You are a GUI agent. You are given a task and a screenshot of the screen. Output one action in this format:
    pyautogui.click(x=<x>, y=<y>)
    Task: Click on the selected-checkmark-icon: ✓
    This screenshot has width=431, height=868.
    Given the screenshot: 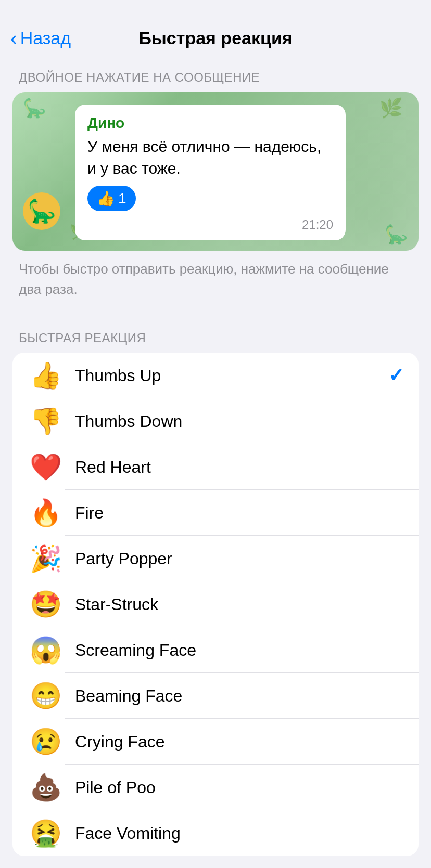 What is the action you would take?
    pyautogui.click(x=396, y=375)
    